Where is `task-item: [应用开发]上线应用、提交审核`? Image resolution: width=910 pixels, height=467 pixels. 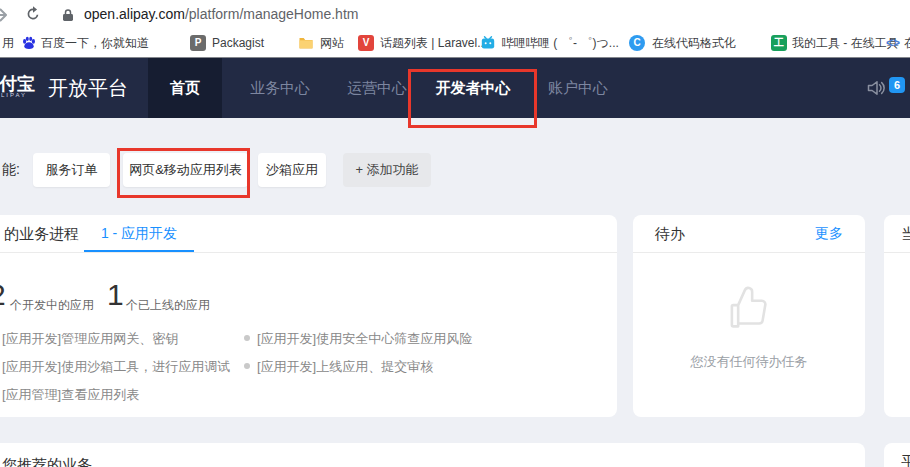
task-item: [应用开发]上线应用、提交审核 is located at coordinates (345, 367).